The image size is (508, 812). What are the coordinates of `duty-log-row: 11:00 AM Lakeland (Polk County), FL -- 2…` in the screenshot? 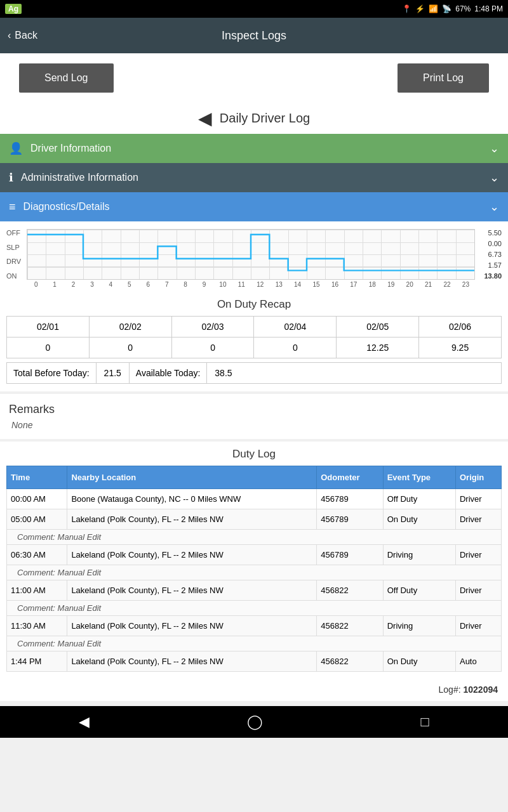 It's located at (254, 591).